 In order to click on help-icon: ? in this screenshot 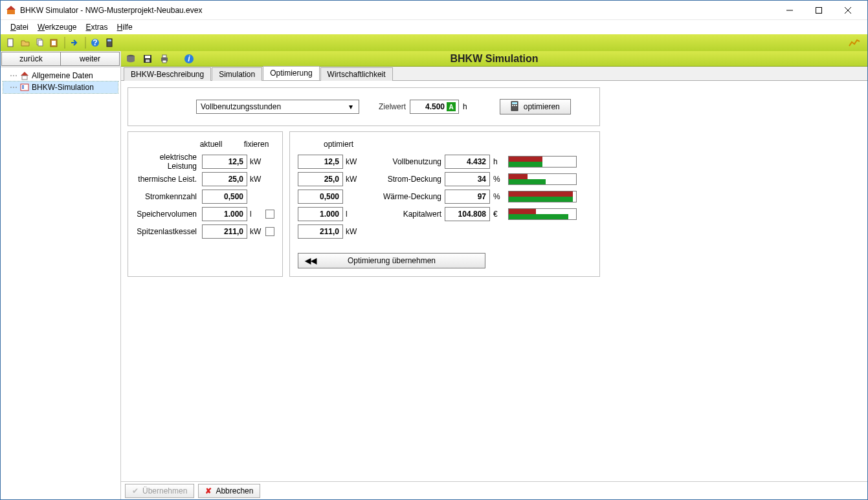, I will do `click(95, 43)`.